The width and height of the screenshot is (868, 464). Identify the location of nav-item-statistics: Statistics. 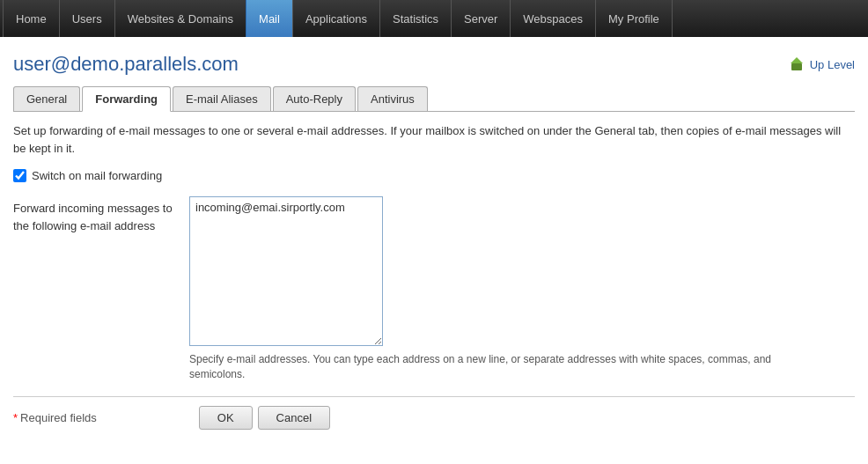
(416, 18).